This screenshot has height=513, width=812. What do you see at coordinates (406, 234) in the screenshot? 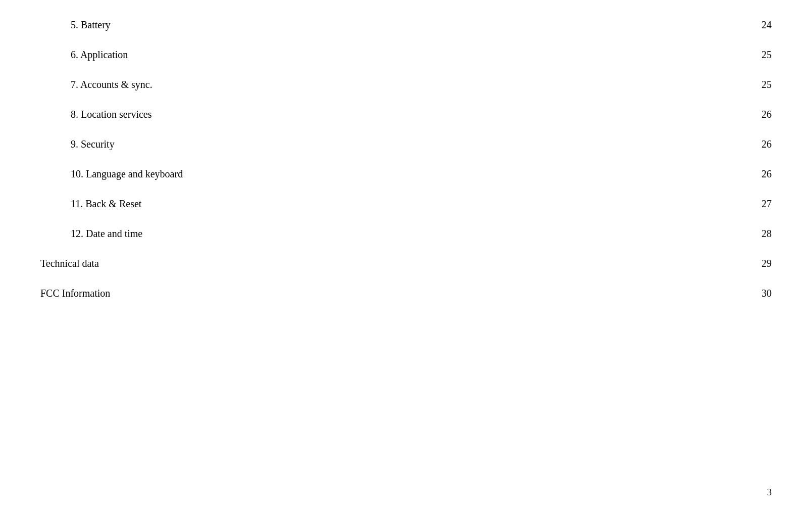
I see `item-date-time: 12. Date and time28` at bounding box center [406, 234].